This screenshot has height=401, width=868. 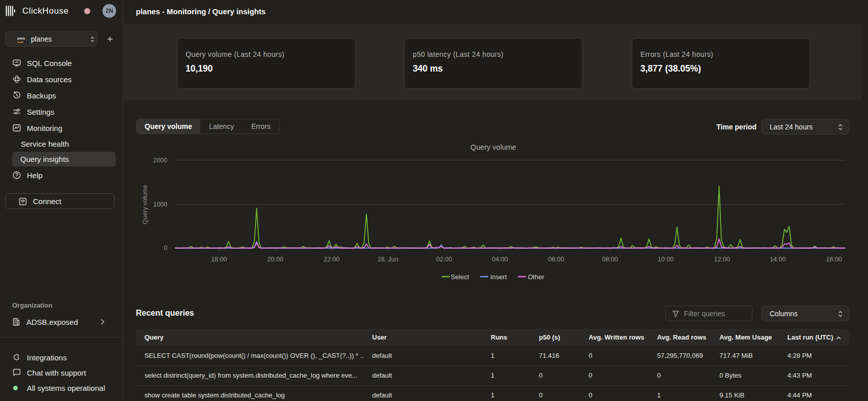 I want to click on svg-text: Insert, so click(x=499, y=277).